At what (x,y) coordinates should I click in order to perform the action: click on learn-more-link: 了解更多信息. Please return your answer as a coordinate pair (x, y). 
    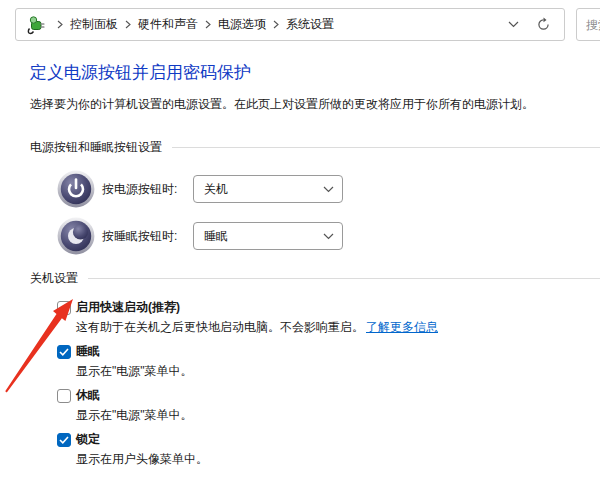
    Looking at the image, I should click on (402, 327).